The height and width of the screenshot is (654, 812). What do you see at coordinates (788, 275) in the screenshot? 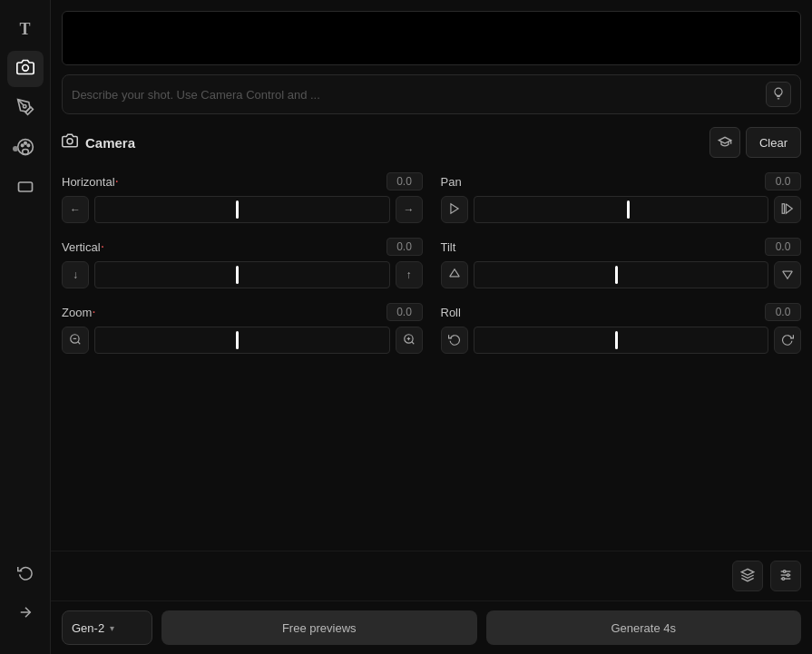
I see `tilt-right-btn` at bounding box center [788, 275].